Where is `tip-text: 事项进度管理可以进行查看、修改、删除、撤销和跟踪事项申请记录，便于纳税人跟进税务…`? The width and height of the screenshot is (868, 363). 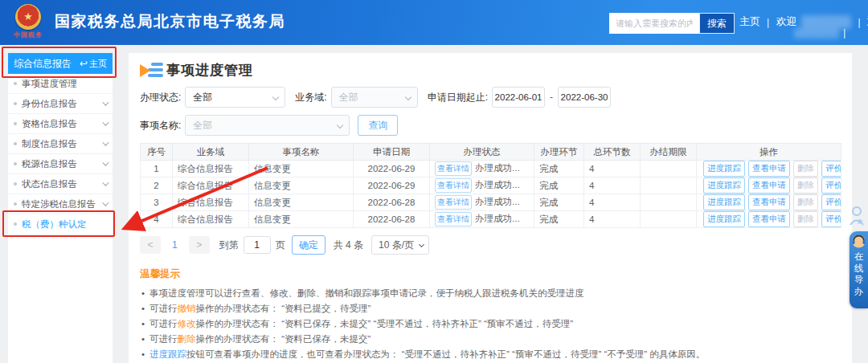
tip-text: 事项进度管理可以进行查看、修改、删除、撤销和跟踪事项申请记录，便于纳税人跟进税务… is located at coordinates (366, 293).